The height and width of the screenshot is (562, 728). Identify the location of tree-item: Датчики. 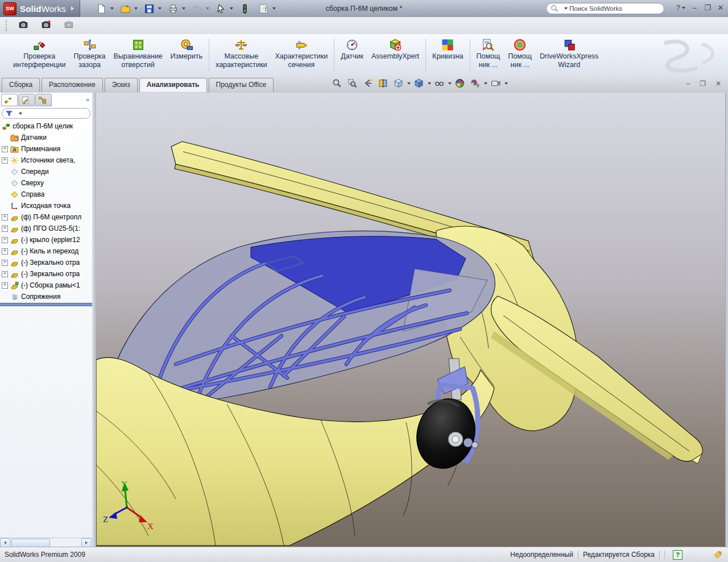
(46, 138).